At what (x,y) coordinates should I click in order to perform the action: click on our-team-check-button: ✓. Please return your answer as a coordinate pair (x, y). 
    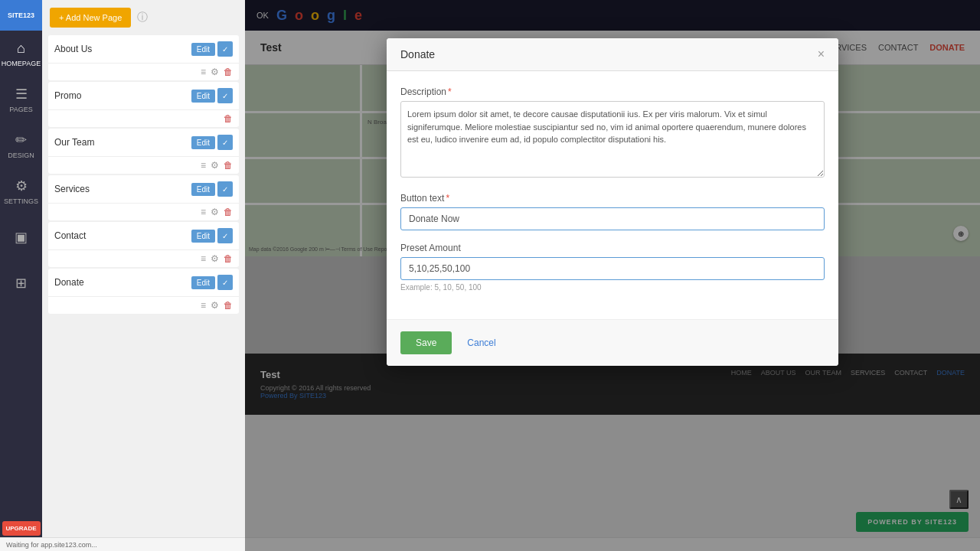
    Looking at the image, I should click on (225, 142).